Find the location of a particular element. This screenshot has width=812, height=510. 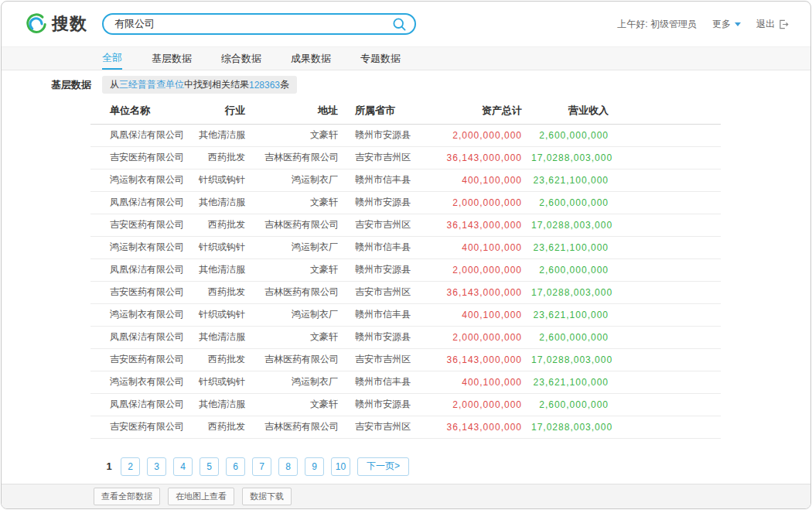

header-right: 上午好: 初级管理员 更多 退出 is located at coordinates (703, 25).